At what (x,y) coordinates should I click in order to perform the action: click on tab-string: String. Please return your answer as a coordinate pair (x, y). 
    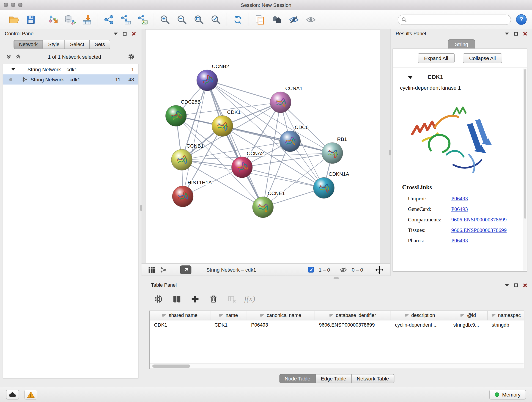
    Looking at the image, I should click on (461, 44).